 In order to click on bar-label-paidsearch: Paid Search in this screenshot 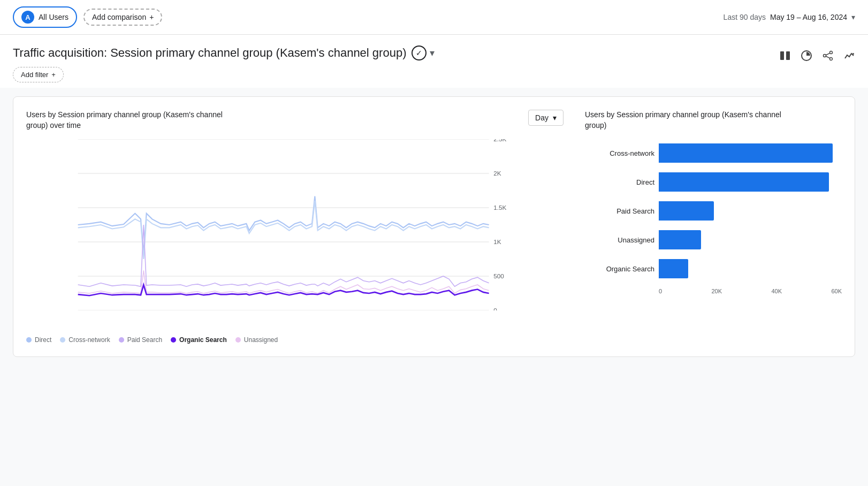, I will do `click(620, 211)`.